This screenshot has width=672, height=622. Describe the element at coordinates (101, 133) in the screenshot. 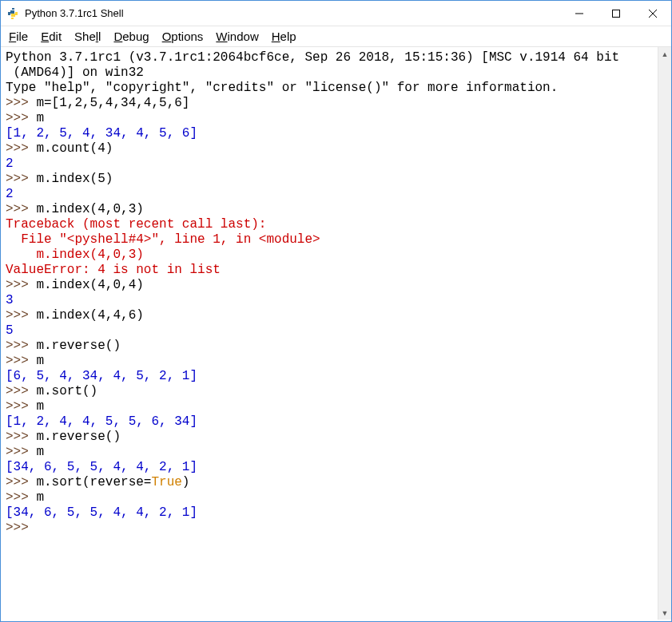

I see `output-line: [1, 2, 5, 4, 34, 4, 5, 6]` at that location.